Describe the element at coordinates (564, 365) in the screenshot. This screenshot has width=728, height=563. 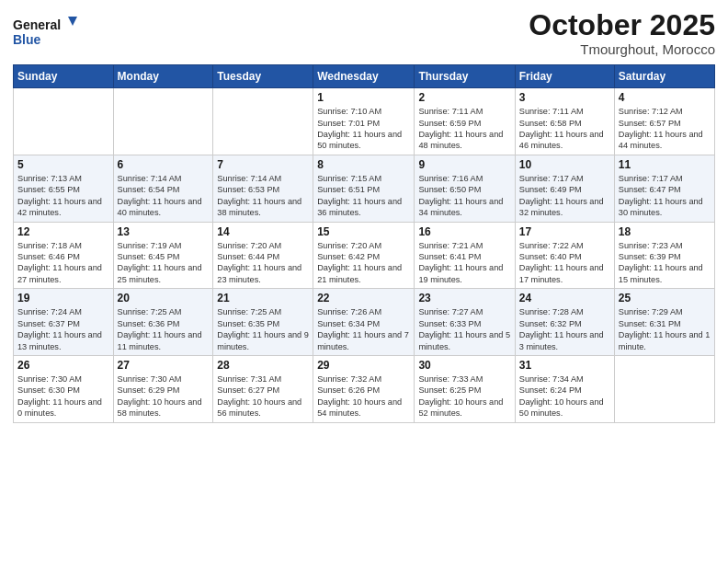
I see `day-number: 31` at that location.